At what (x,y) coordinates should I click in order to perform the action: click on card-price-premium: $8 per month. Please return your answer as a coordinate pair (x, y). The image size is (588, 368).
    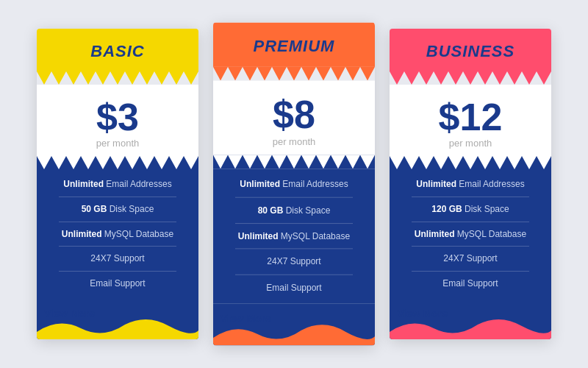
    Looking at the image, I should click on (294, 118).